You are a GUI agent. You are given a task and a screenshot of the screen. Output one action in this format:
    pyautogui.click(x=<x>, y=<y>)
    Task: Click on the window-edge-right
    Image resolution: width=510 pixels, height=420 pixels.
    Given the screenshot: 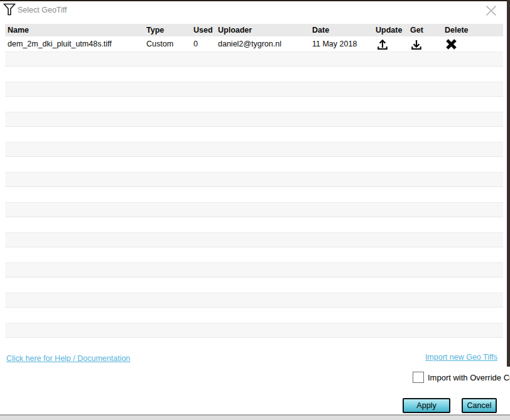 What is the action you would take?
    pyautogui.click(x=509, y=183)
    